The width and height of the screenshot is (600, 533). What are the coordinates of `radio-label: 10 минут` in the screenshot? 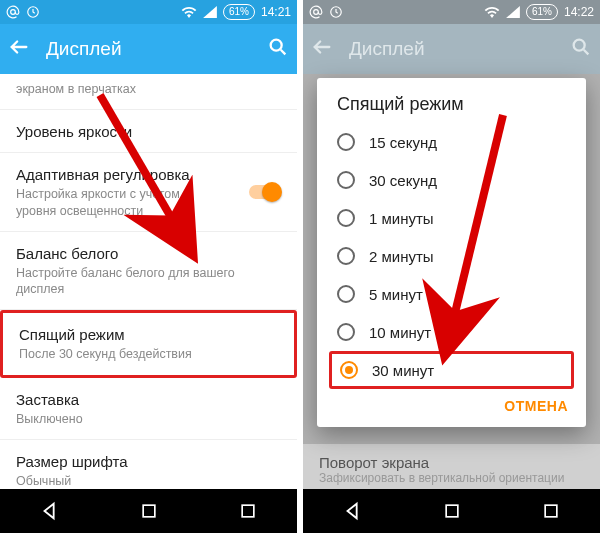 It's located at (400, 332).